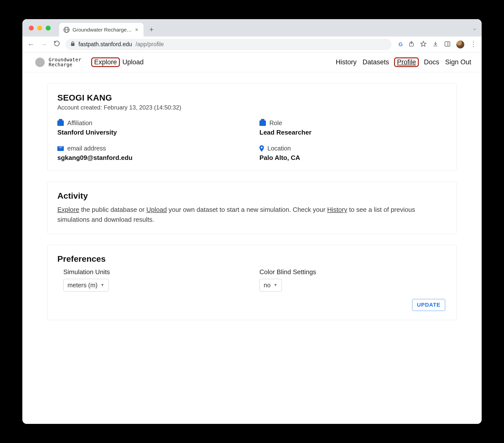  I want to click on location-pin-icon, so click(262, 148).